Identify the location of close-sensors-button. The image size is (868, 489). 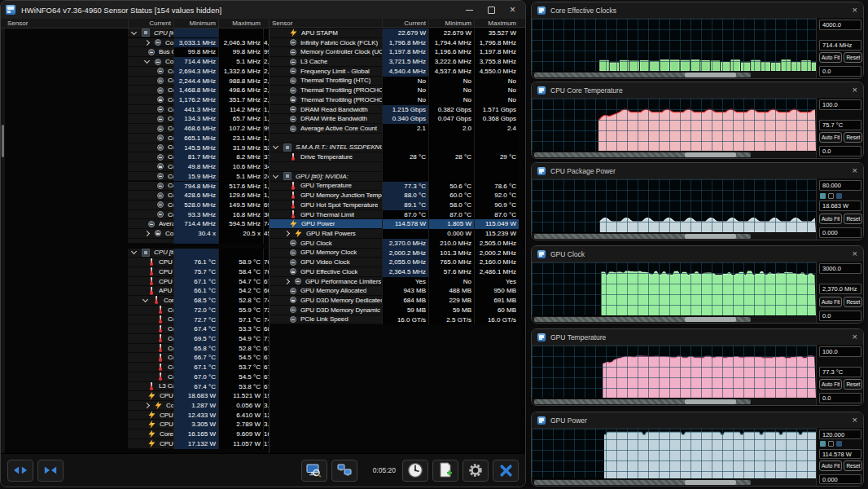
(506, 471).